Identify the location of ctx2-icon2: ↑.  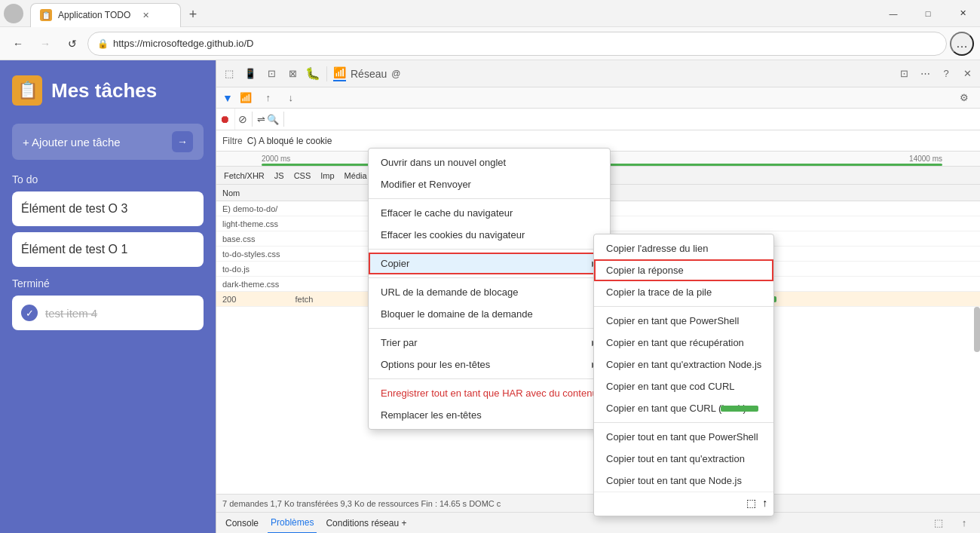
(764, 503).